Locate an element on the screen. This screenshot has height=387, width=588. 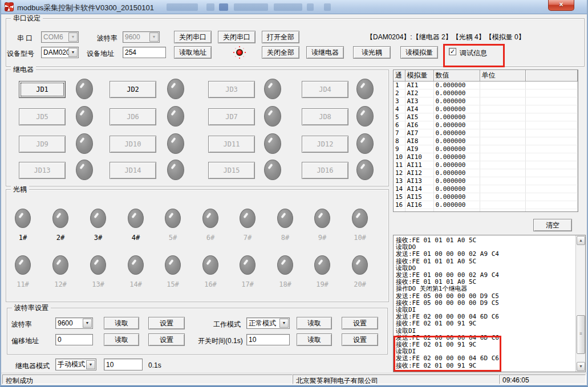
table-row: 16AI160.000000 is located at coordinates (486, 205).